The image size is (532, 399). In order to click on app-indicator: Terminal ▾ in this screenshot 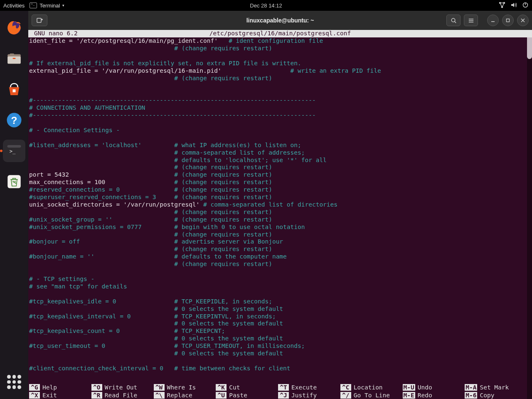, I will do `click(47, 6)`.